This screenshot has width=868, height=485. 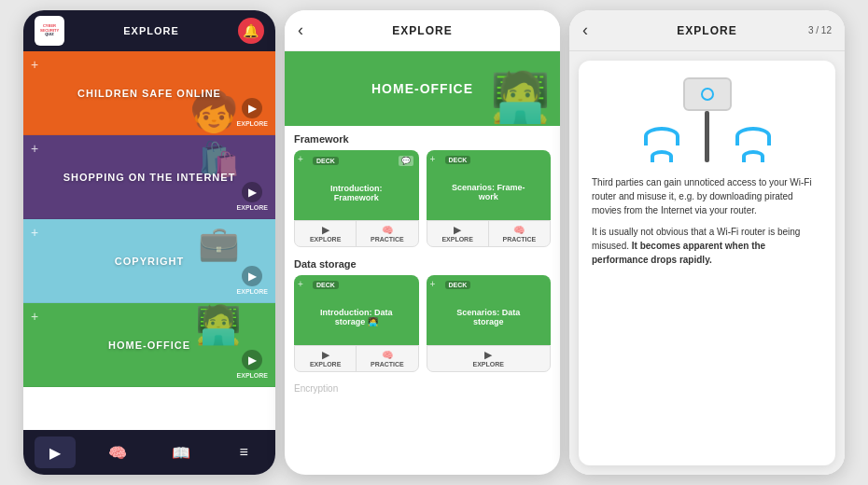 I want to click on deck-scenarios-fw-title: Scenarios: Frame-work, so click(x=489, y=192).